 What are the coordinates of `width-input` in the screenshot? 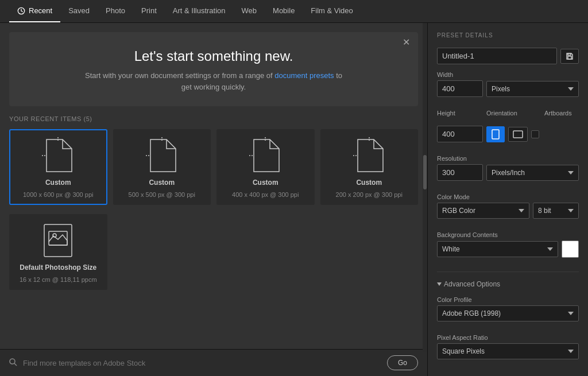 It's located at (460, 88).